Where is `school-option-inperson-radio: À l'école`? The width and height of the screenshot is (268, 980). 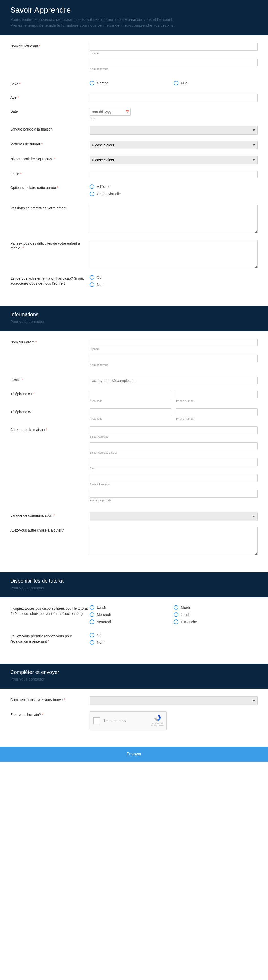
school-option-inperson-radio: À l'école is located at coordinates (174, 187).